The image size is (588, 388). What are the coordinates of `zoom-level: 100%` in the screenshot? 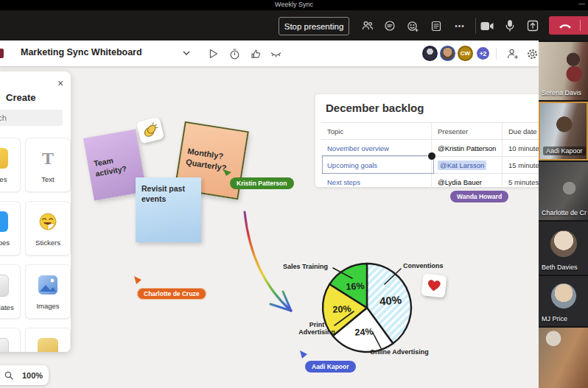 It's located at (32, 375).